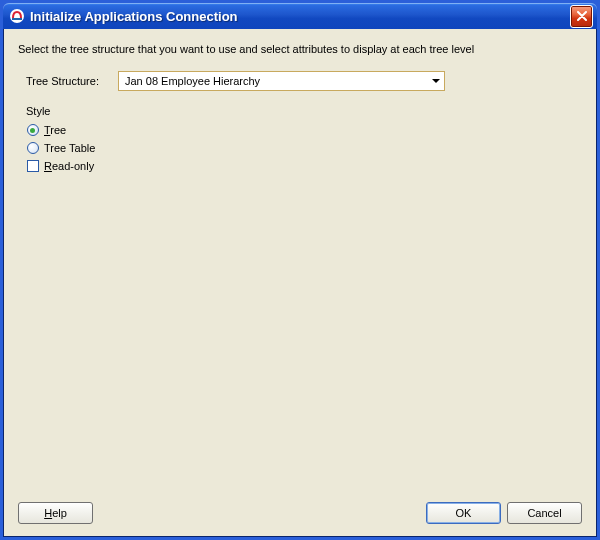 The image size is (600, 540). What do you see at coordinates (300, 16) in the screenshot?
I see `titlebar: Initialize Applications Connection` at bounding box center [300, 16].